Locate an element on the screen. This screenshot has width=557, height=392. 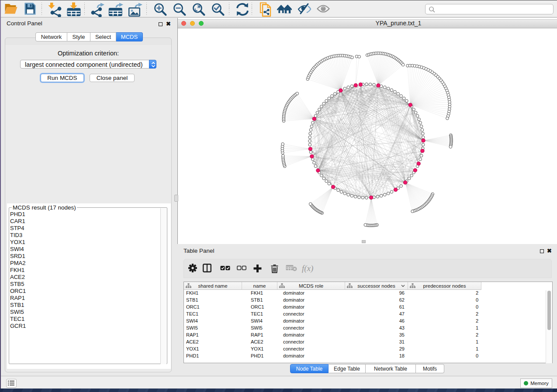
table-row: FKH1FKH1dominator962 is located at coordinates (368, 294).